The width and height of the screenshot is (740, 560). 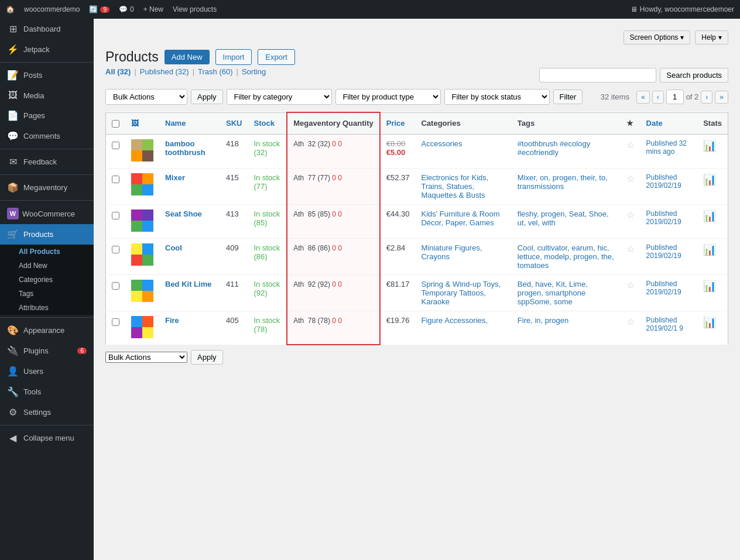 I want to click on import-button: Import, so click(x=234, y=57).